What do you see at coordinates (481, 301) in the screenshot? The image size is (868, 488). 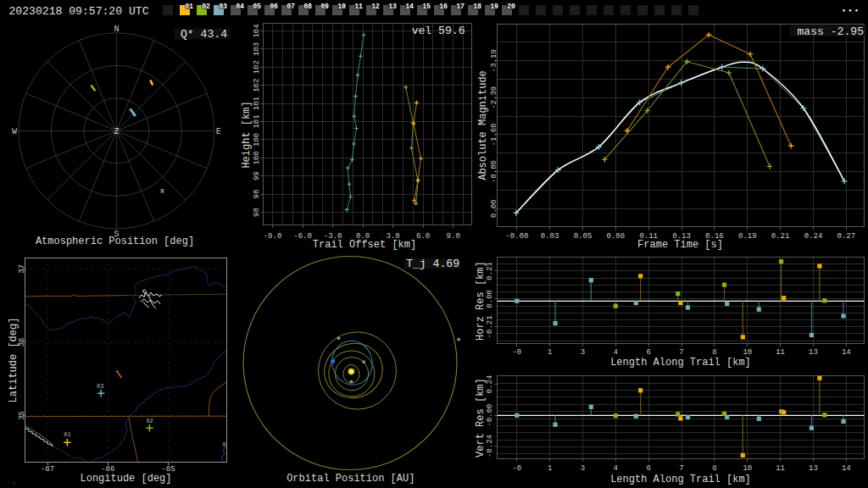 I see `svg-text: Horz Res [km]` at bounding box center [481, 301].